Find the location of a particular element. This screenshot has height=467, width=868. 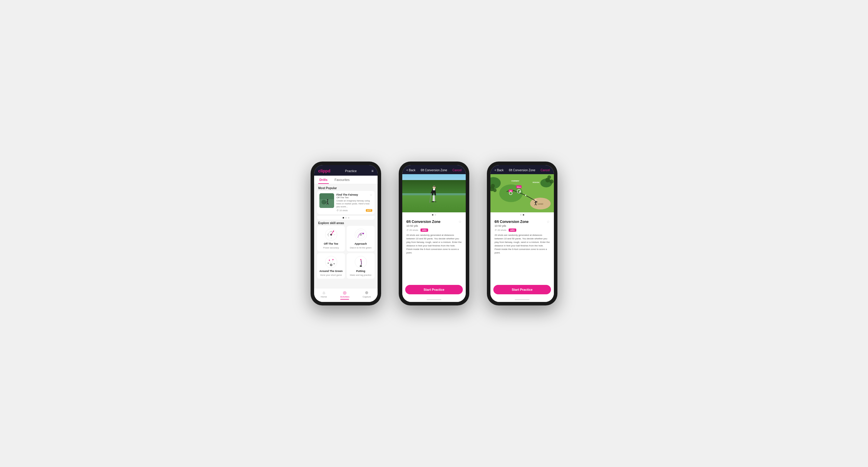

nav-home-label: Home is located at coordinates (323, 297).